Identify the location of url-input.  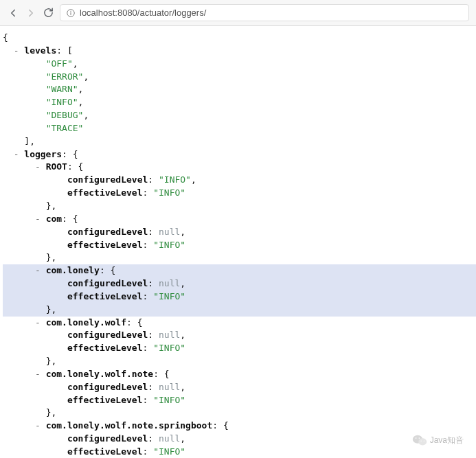
(271, 12).